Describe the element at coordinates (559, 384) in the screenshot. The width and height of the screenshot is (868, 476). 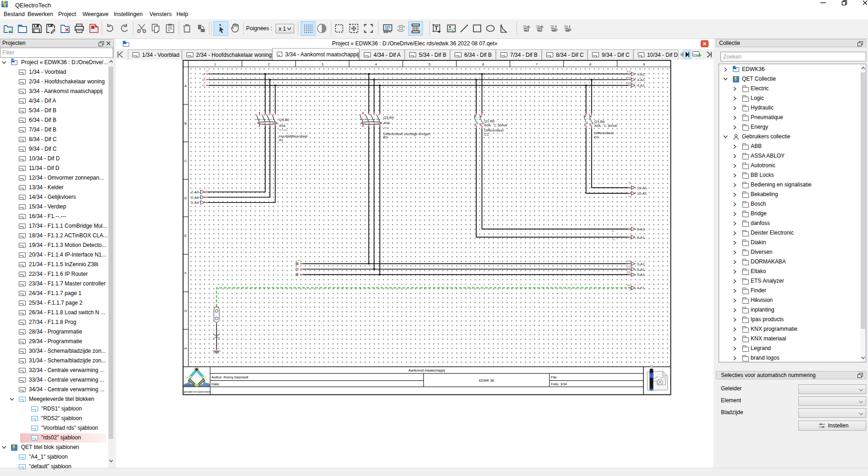
I see `svg-text: Folio: 3/34` at that location.